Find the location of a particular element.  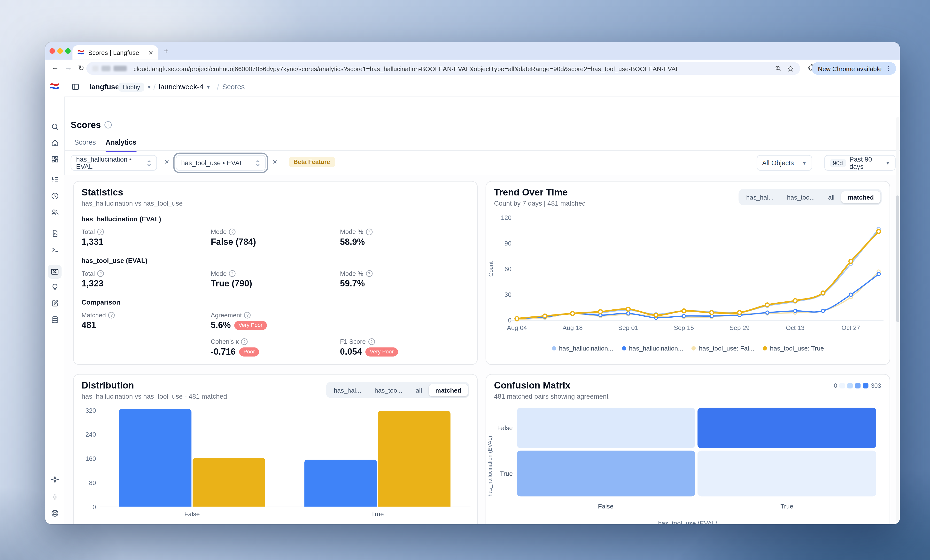

redacted-block is located at coordinates (95, 69).